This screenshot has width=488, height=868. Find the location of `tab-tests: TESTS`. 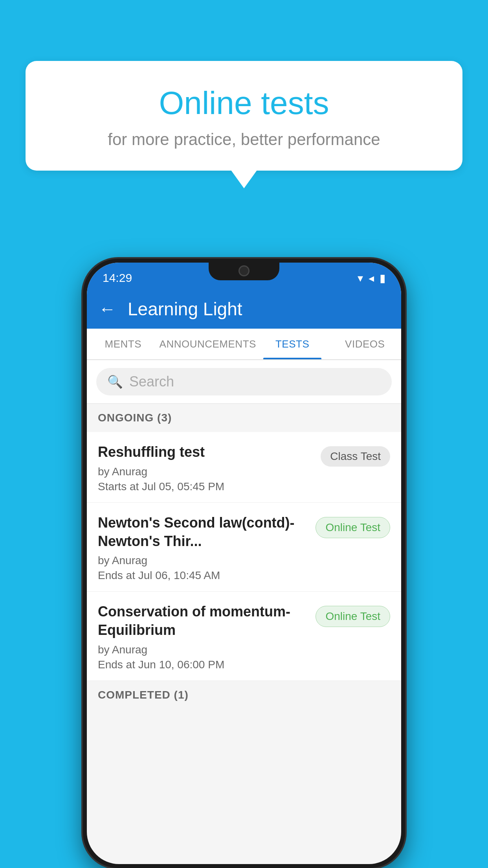

tab-tests: TESTS is located at coordinates (292, 344).